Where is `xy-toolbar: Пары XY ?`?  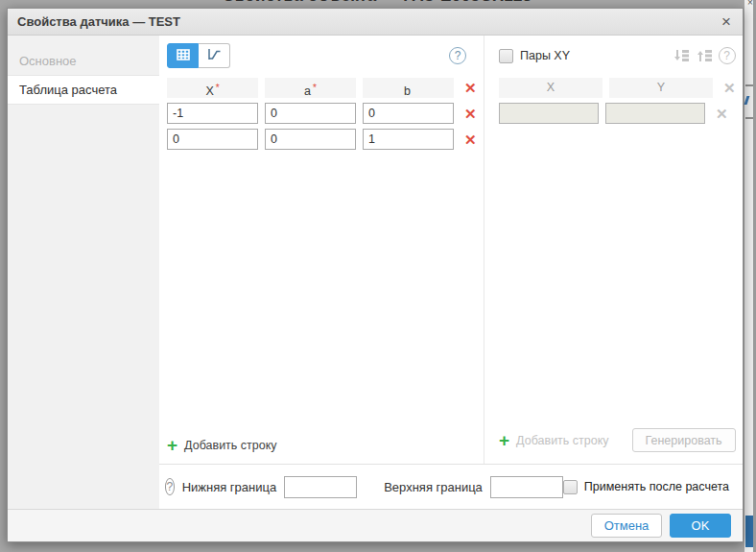 xy-toolbar: Пары XY ? is located at coordinates (618, 56).